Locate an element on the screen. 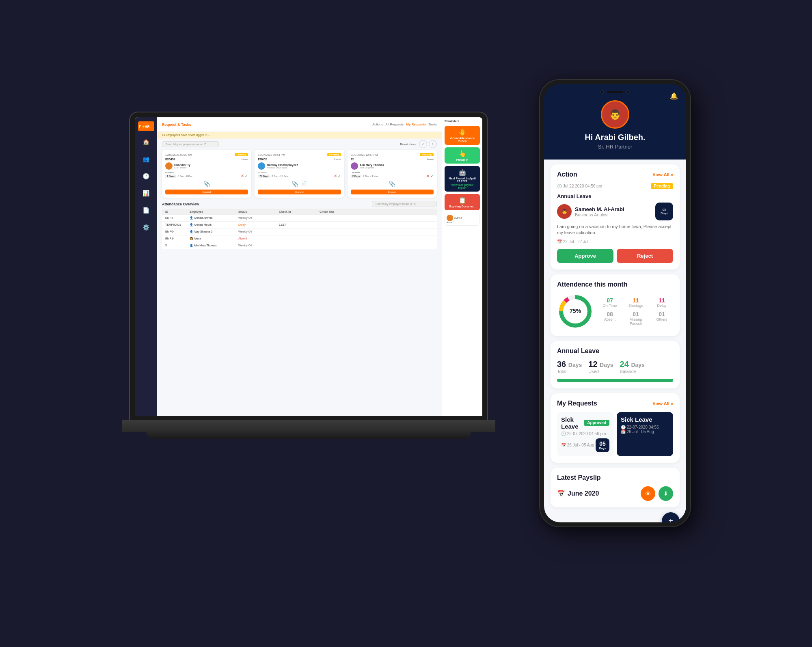 This screenshot has height=647, width=812. approve-icon-2: ✓ is located at coordinates (339, 176).